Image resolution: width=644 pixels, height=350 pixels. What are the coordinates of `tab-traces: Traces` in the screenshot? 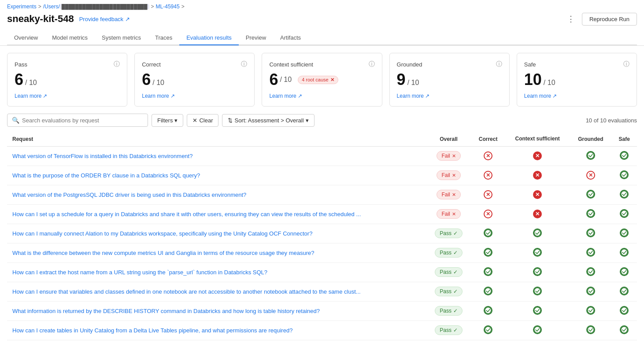 It's located at (164, 38).